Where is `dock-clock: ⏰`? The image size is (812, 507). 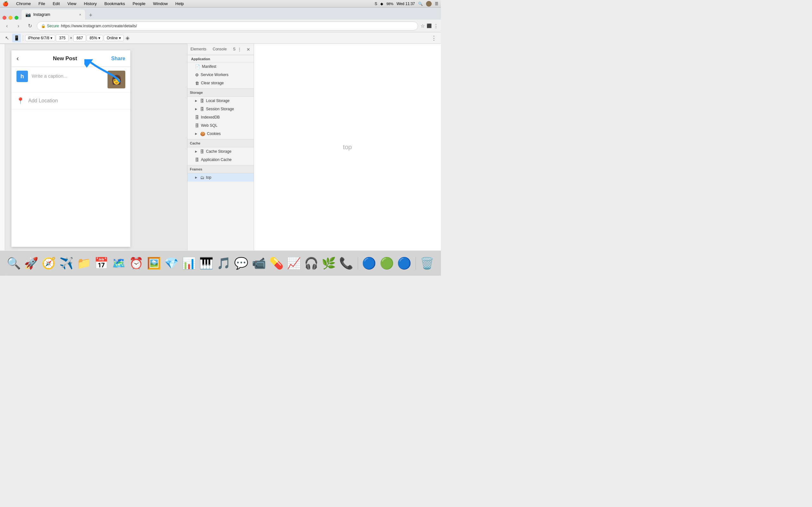
dock-clock: ⏰ is located at coordinates (136, 264).